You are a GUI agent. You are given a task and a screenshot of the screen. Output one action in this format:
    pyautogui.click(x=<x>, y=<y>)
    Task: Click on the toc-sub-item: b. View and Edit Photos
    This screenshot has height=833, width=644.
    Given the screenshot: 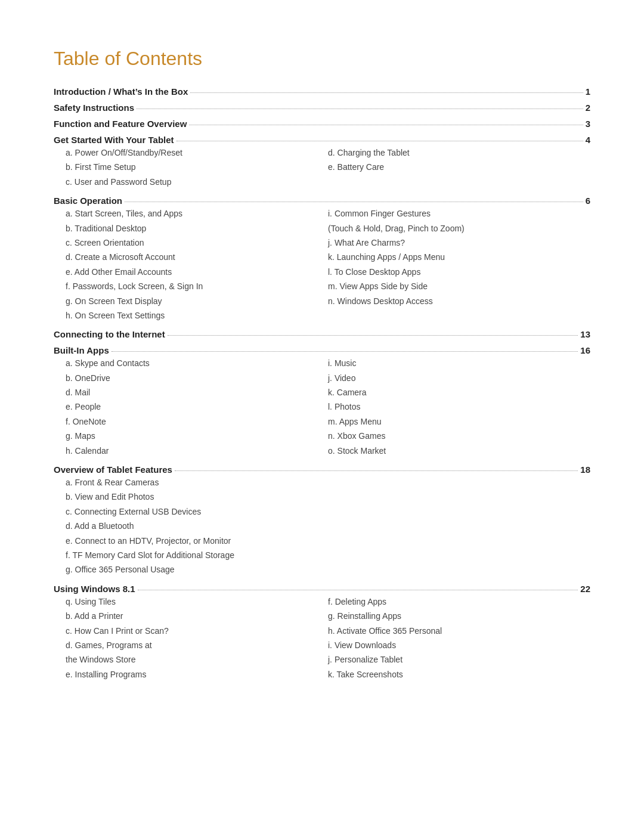 What is the action you would take?
    pyautogui.click(x=328, y=497)
    